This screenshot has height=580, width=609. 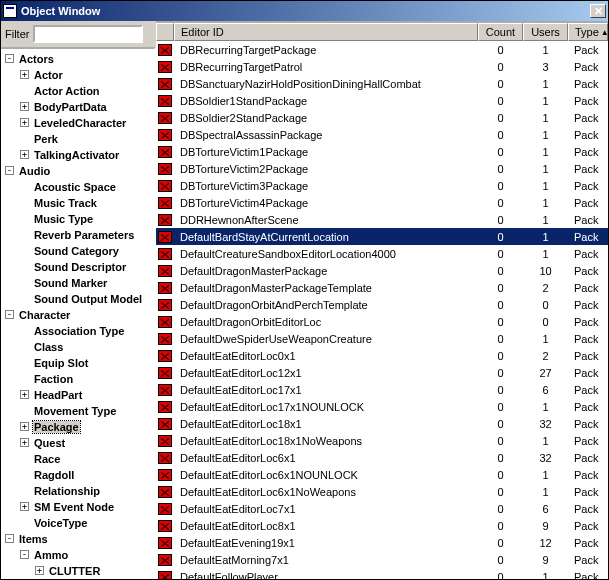 What do you see at coordinates (78, 299) in the screenshot?
I see `tree-item: Sound Output Model` at bounding box center [78, 299].